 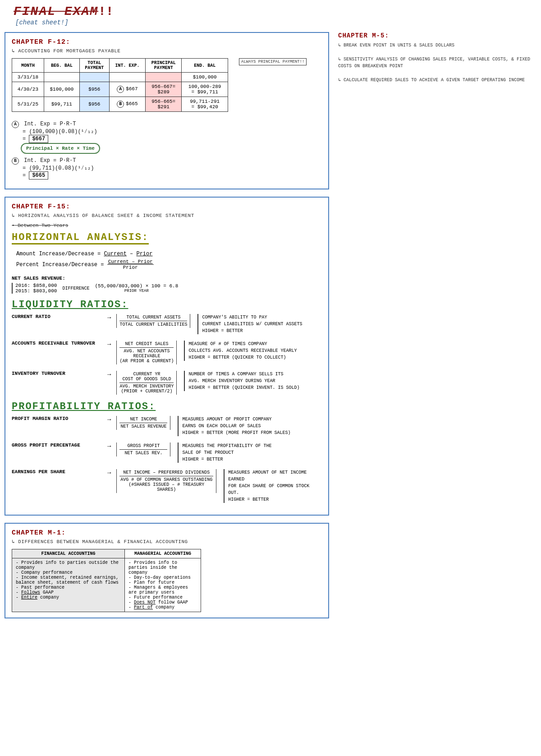 What do you see at coordinates (167, 169) in the screenshot?
I see `formula-b: B Int. Exp = P·R·T = (99,711)(0.08)(¹⁄₁₂…` at bounding box center [167, 169].